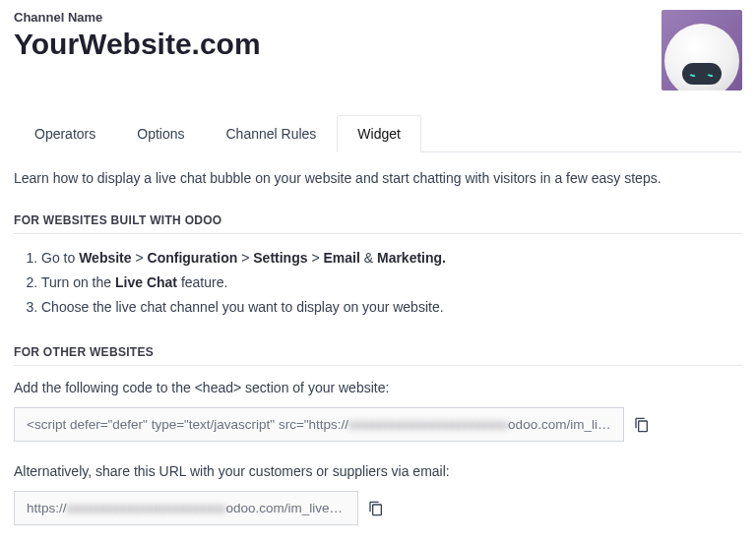 This screenshot has height=542, width=756. Describe the element at coordinates (392, 307) in the screenshot. I see `step-3: Choose the live chat channel you want to…` at that location.